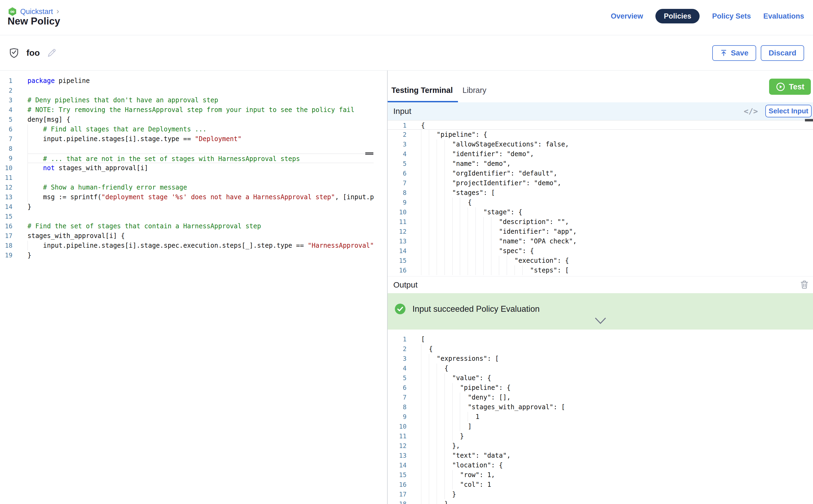 Image resolution: width=813 pixels, height=504 pixels. I want to click on nav-overview: Overview, so click(627, 16).